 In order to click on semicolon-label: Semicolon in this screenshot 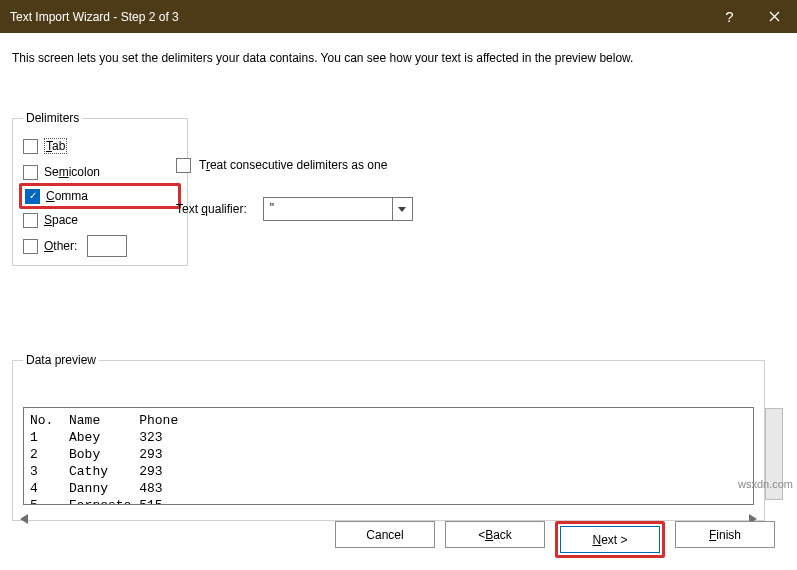, I will do `click(72, 172)`.